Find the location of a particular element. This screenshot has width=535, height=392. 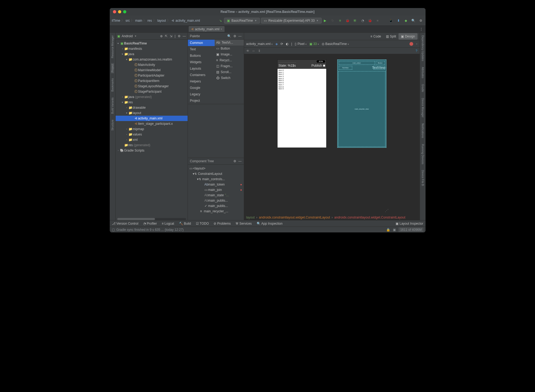

palette-cat-common: Common is located at coordinates (201, 43).